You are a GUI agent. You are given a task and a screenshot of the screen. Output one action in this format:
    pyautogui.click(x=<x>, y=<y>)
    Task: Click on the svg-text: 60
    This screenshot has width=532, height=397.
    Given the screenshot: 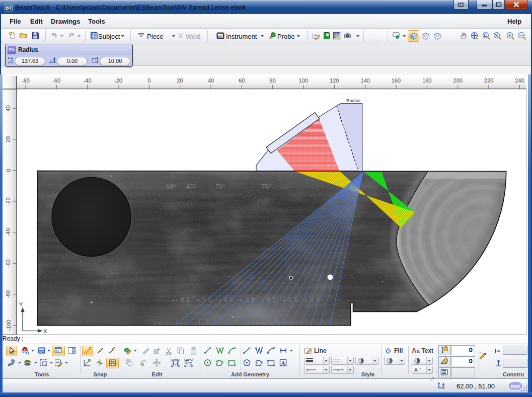 What is the action you would take?
    pyautogui.click(x=242, y=81)
    